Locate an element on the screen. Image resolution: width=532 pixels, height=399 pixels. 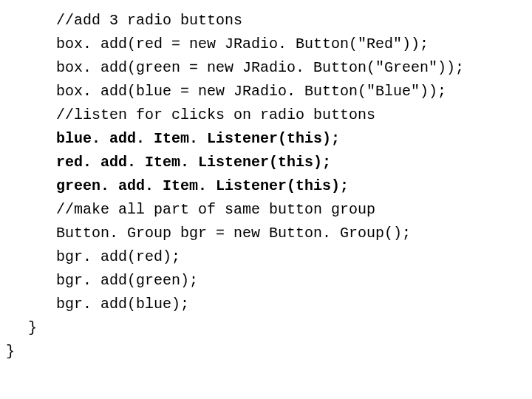
code-line: bgr. add(red); is located at coordinates (266, 257).